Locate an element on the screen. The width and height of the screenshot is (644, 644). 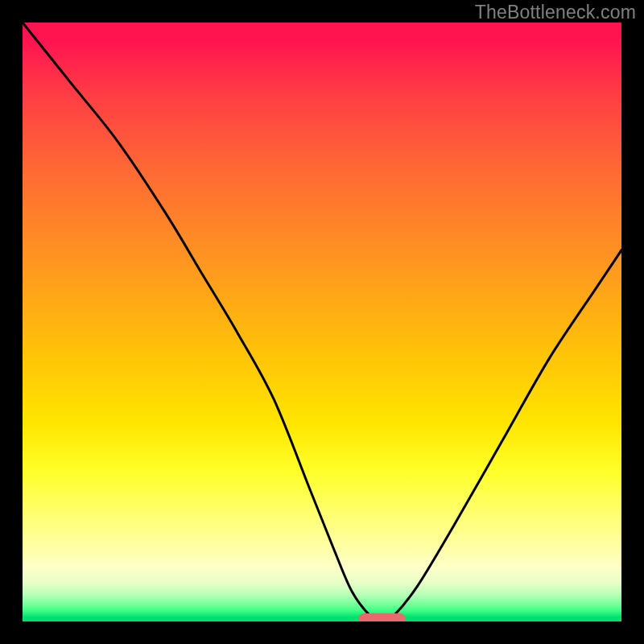
optimum-marker is located at coordinates (382, 617).